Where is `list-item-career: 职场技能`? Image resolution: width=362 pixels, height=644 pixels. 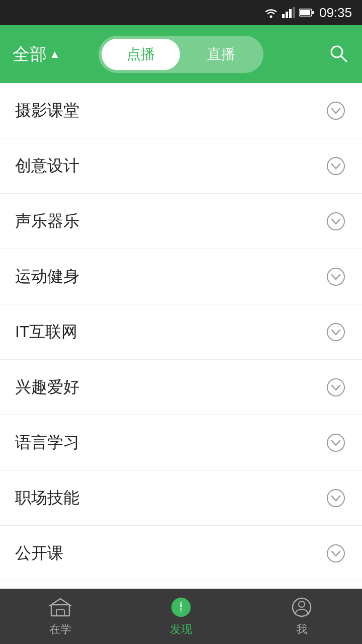 list-item-career: 职场技能 is located at coordinates (181, 498).